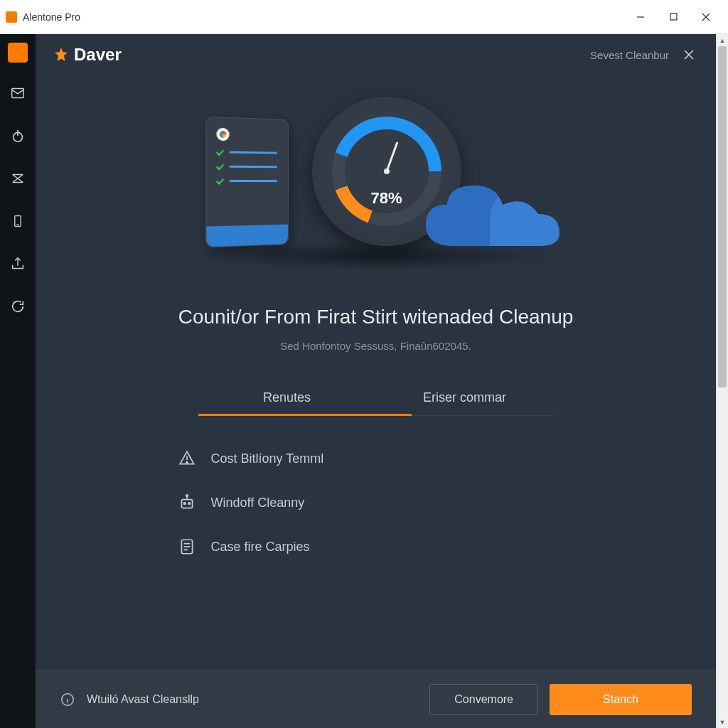 The width and height of the screenshot is (728, 728). What do you see at coordinates (375, 55) in the screenshot?
I see `main-header: Daver Sevest Cleanbur` at bounding box center [375, 55].